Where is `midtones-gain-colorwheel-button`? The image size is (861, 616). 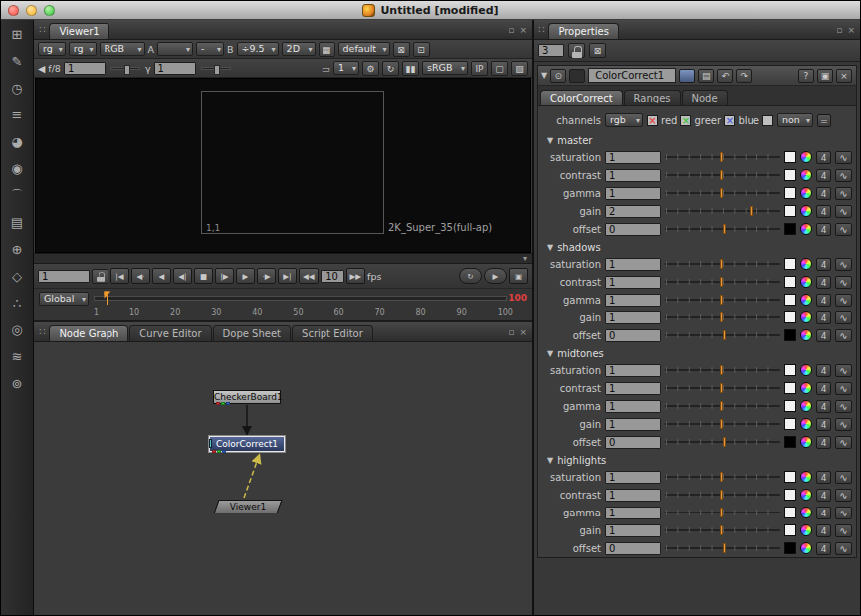
midtones-gain-colorwheel-button is located at coordinates (806, 424).